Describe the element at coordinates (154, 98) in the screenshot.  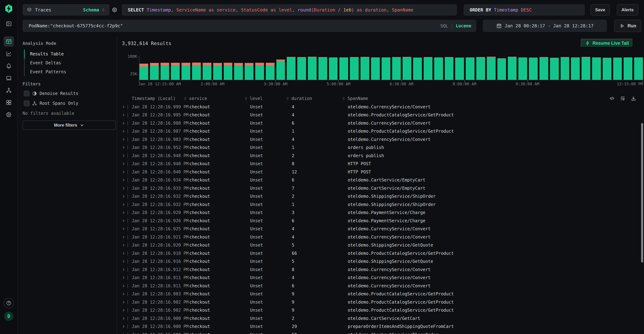
I see `column-header-timestamp: Timestamp (Local)` at that location.